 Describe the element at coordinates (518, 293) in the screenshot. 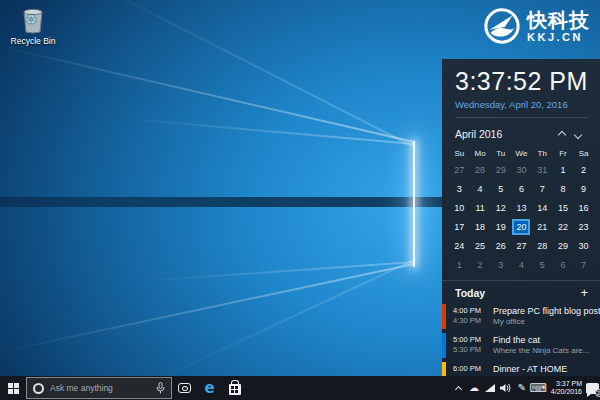

I see `agenda-today-label: Today` at that location.